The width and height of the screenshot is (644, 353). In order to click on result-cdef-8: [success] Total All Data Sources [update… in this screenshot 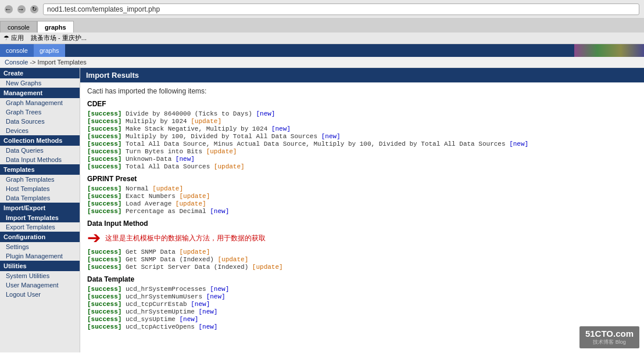, I will do `click(362, 167)`.